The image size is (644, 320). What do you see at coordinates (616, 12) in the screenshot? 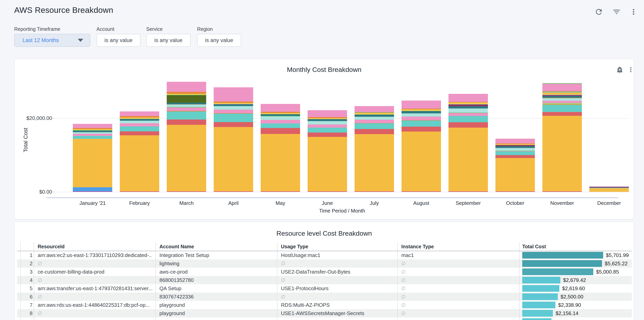
I see `dashboard-filters-button` at bounding box center [616, 12].